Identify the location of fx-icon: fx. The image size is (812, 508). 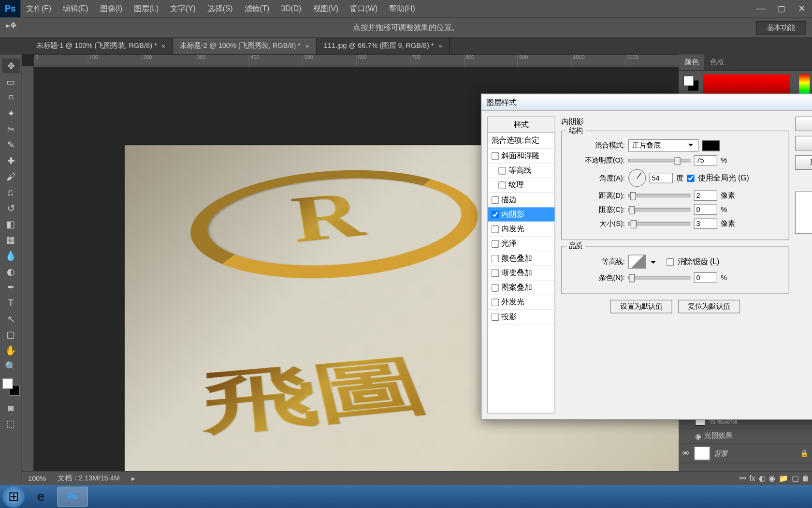
(752, 478).